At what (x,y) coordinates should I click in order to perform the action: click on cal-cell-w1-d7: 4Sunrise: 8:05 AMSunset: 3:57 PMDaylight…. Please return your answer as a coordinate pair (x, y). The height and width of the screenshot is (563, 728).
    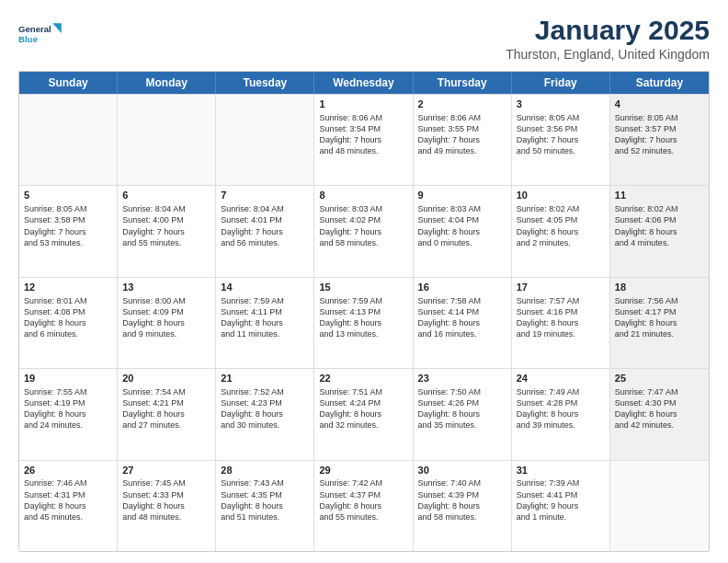
    Looking at the image, I should click on (660, 140).